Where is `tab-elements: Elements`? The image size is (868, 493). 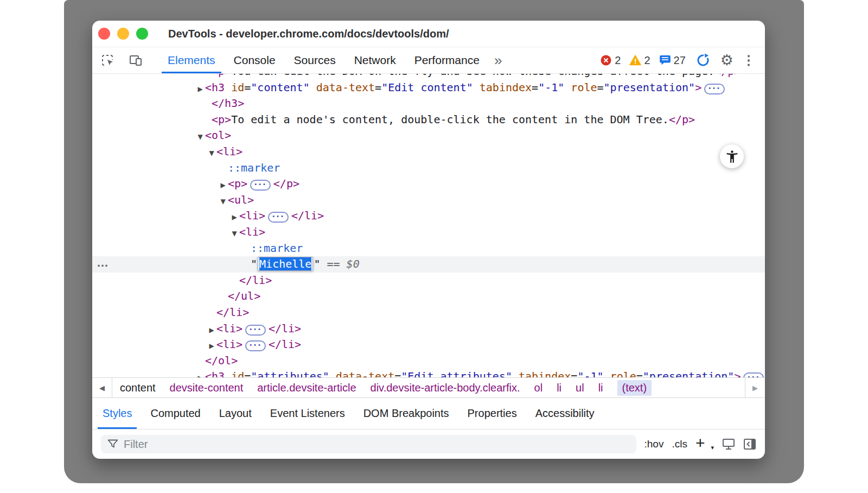
tab-elements: Elements is located at coordinates (192, 60).